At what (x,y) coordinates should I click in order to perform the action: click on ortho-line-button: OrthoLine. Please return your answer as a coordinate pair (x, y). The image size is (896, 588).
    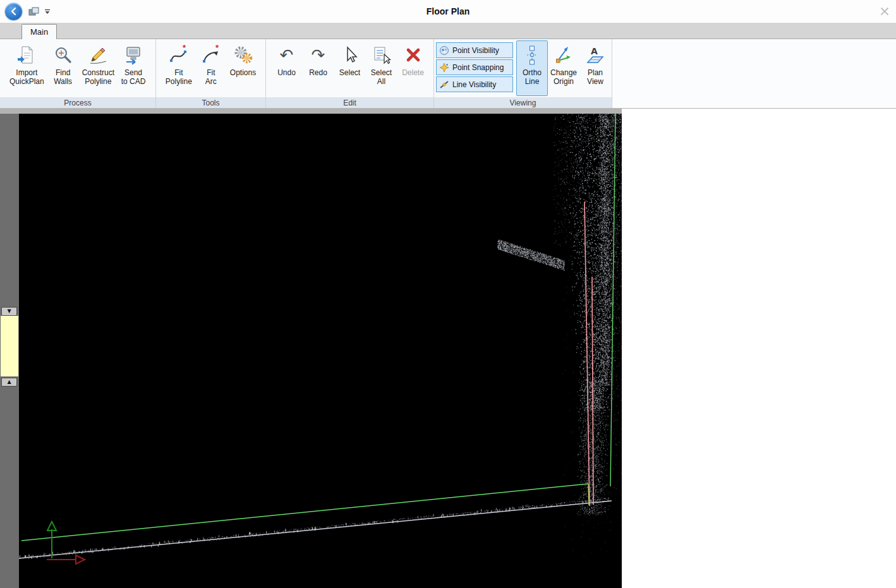
    Looking at the image, I should click on (532, 68).